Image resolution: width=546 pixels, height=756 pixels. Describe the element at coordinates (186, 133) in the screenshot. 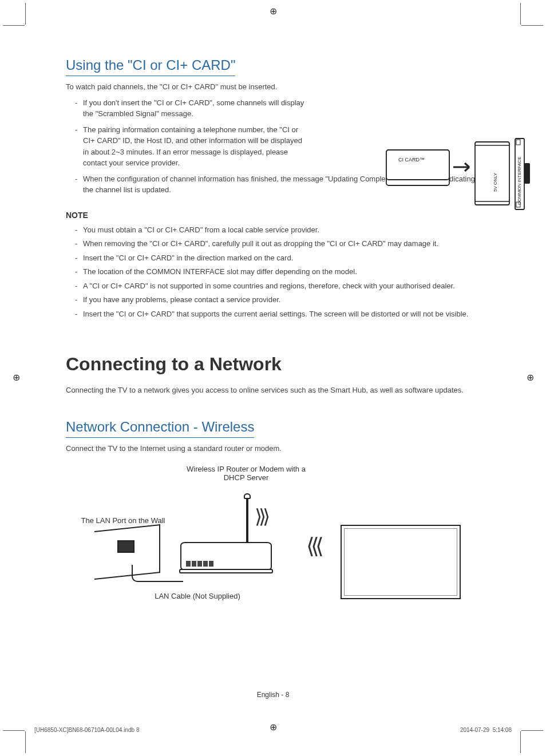

I see `ci-intro-bullets: If you don't insert the "CI or CI+ CARD"…` at that location.